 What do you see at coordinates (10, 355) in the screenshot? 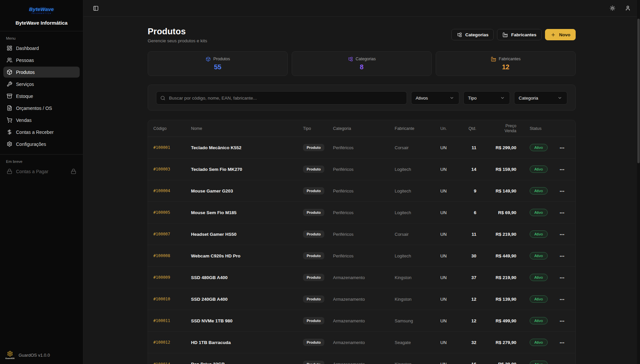
I see `guardos-logo: GuardOS` at bounding box center [10, 355].